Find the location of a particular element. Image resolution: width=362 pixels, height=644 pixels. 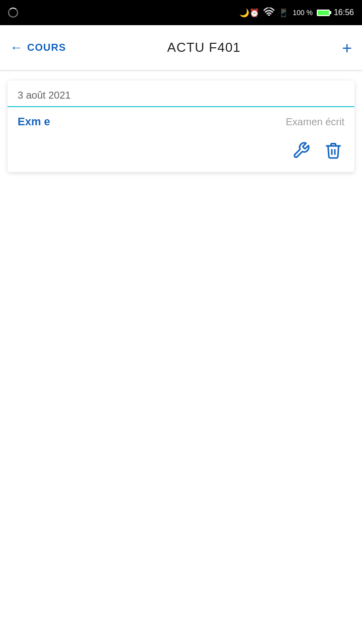

cours-label: COURS is located at coordinates (46, 47).